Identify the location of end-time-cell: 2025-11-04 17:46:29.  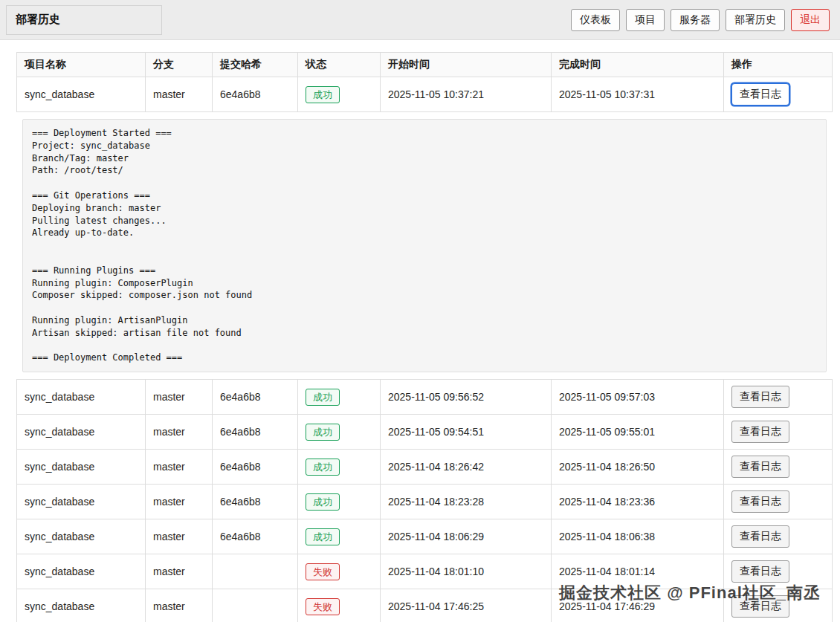
(638, 606).